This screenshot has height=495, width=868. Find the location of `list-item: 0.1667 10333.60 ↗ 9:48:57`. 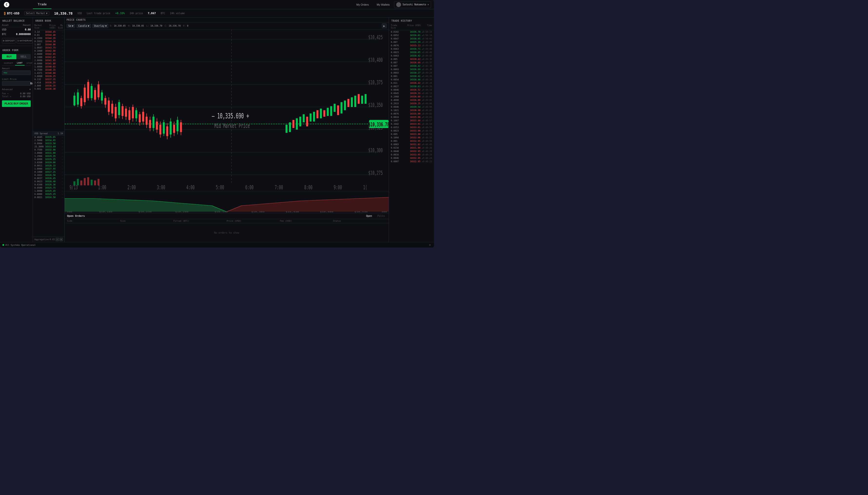

list-item: 0.1667 10333.60 ↗ 9:48:57 is located at coordinates (412, 121).